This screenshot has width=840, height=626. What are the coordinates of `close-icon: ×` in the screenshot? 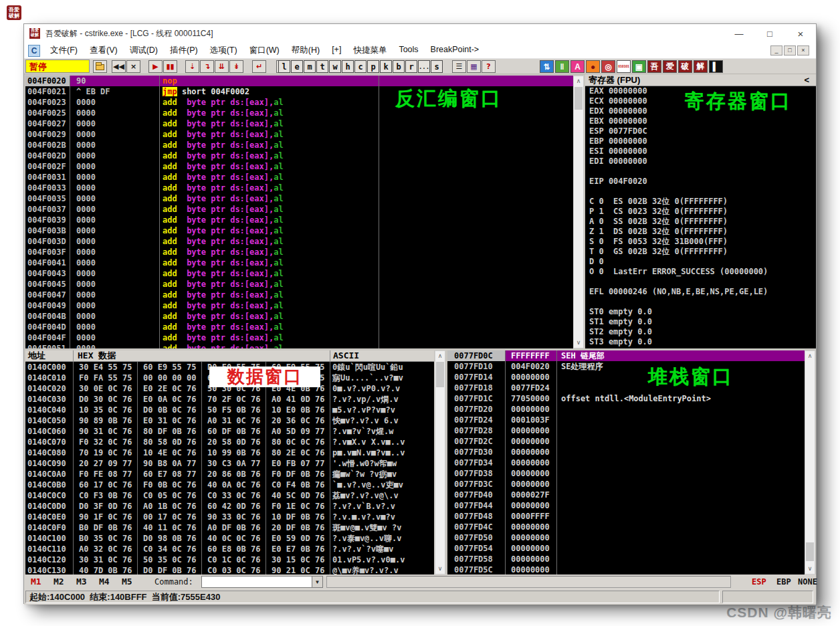 It's located at (801, 33).